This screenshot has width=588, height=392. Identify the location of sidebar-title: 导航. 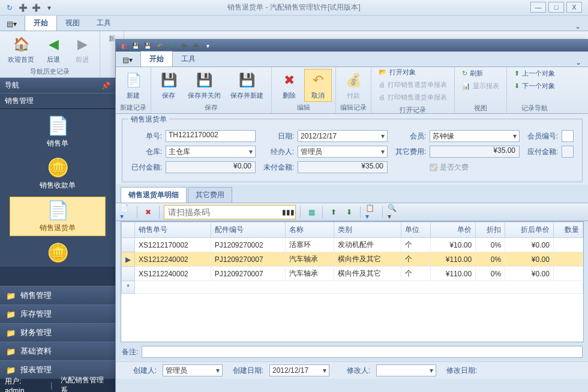
(12, 85).